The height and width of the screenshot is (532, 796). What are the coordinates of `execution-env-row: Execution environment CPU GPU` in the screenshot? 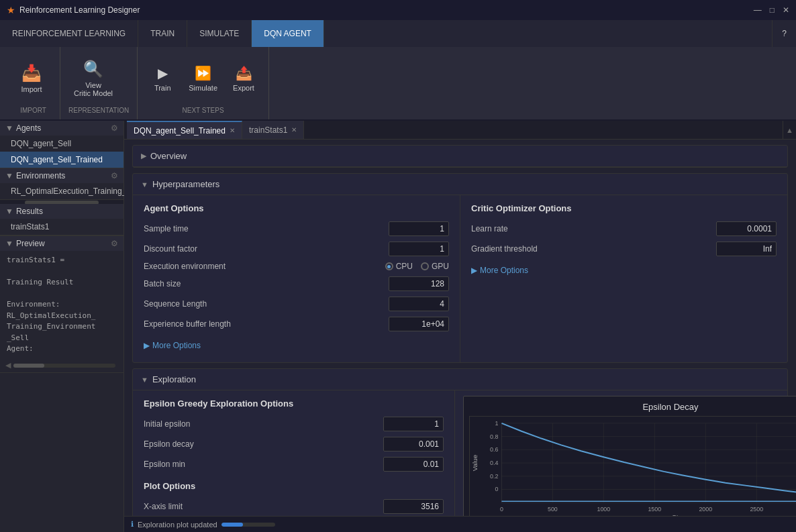 It's located at (297, 266).